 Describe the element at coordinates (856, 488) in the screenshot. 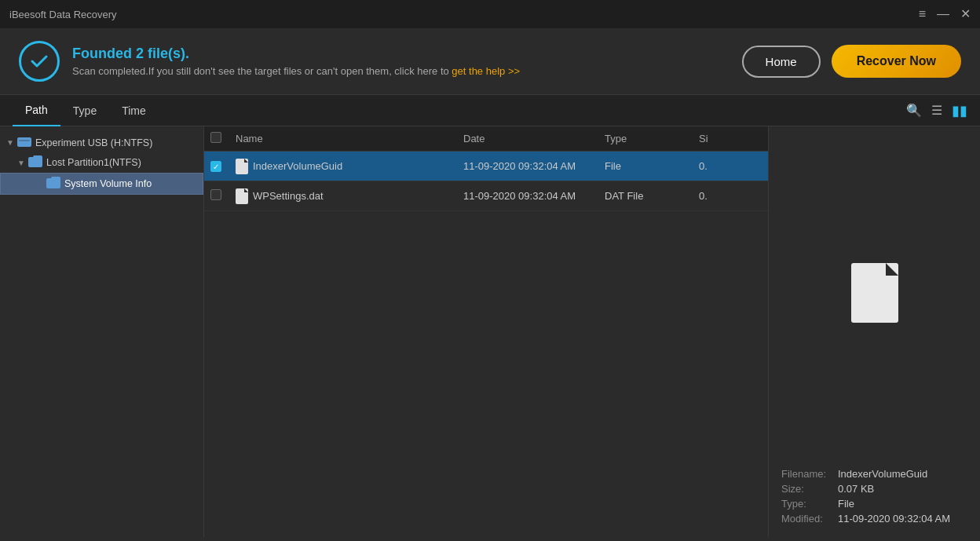

I see `meta-size-value: 0.07 KB` at that location.